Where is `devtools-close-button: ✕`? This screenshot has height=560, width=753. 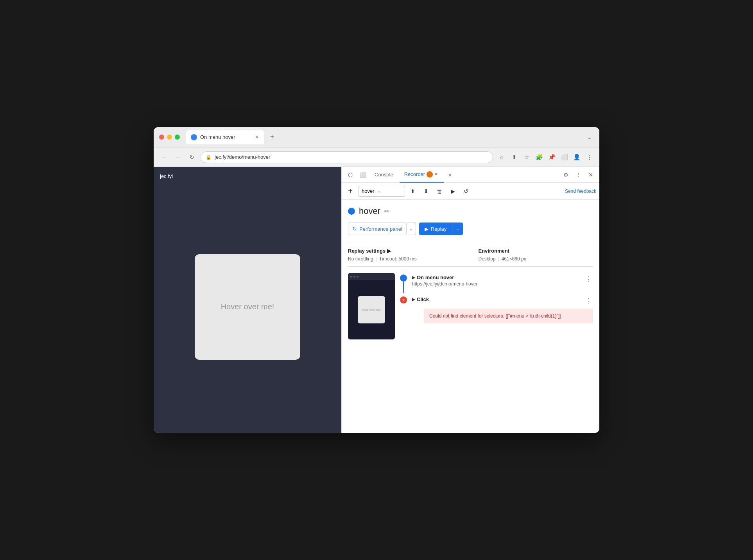 devtools-close-button: ✕ is located at coordinates (591, 175).